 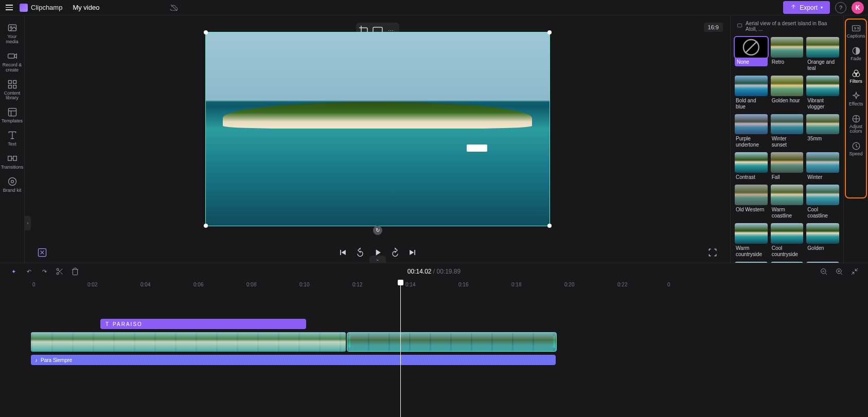 I want to click on clip-name: Aerial view of a desert island in Baa At…, so click(x=791, y=26).